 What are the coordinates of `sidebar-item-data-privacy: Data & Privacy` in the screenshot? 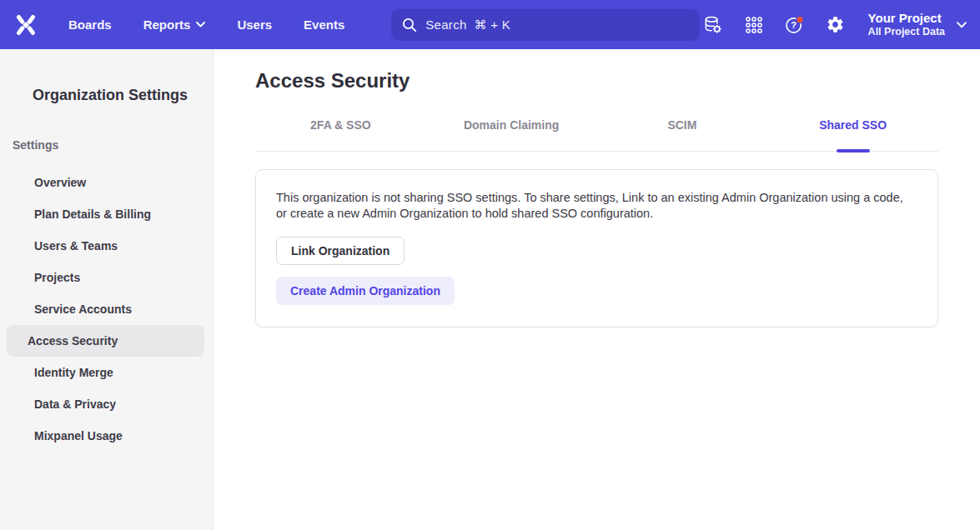 It's located at (105, 404).